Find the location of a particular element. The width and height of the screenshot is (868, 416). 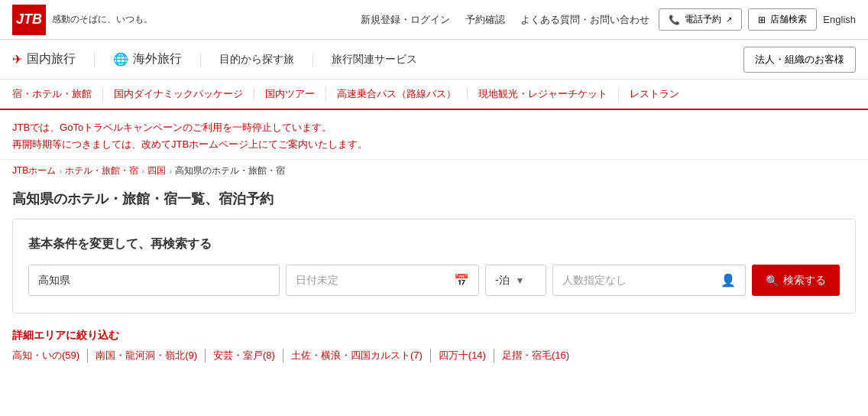

breadcrumb-sep-2: › is located at coordinates (143, 171).